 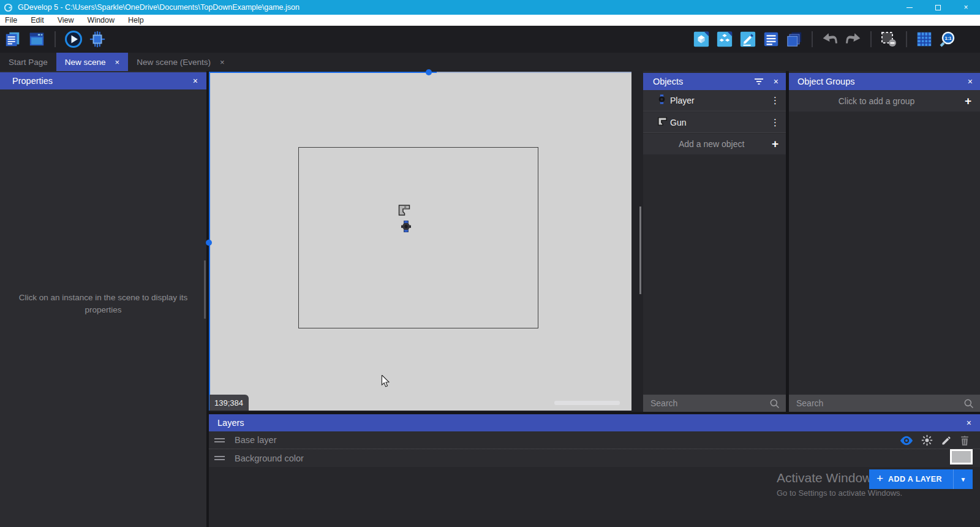 I want to click on tab-label: New scene (Events), so click(x=174, y=63).